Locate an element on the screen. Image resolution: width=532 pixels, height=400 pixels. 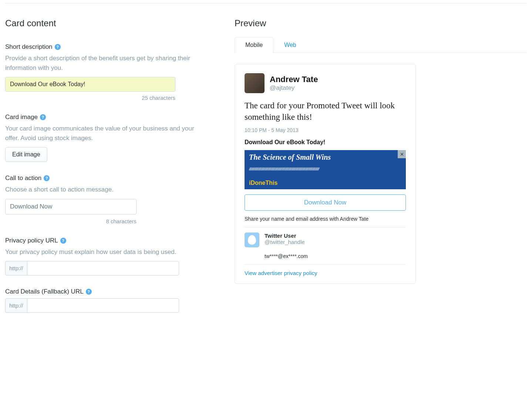
card-image-label: Card image is located at coordinates (21, 117).